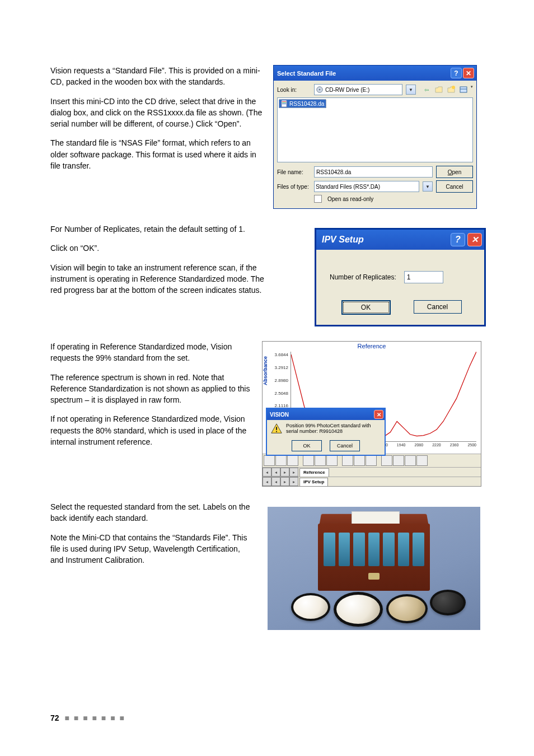 This screenshot has height=756, width=534. Describe the element at coordinates (451, 90) in the screenshot. I see `new-folder-icon` at that location.